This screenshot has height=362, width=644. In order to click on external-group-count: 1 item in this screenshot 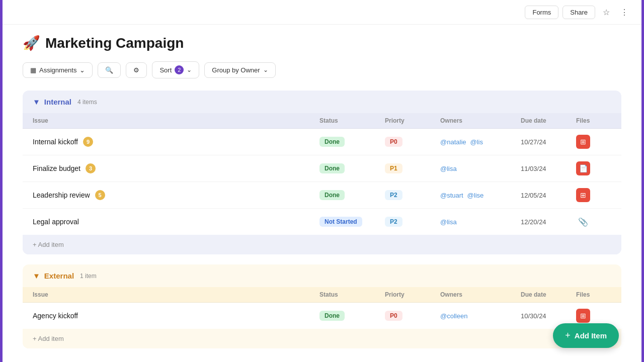, I will do `click(89, 276)`.